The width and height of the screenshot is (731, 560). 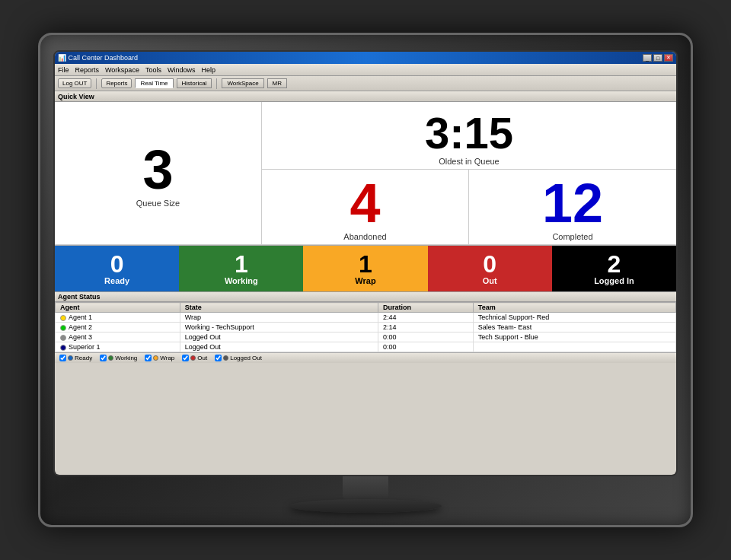 What do you see at coordinates (118, 318) in the screenshot?
I see `agent-name-cell: Agent 1` at bounding box center [118, 318].